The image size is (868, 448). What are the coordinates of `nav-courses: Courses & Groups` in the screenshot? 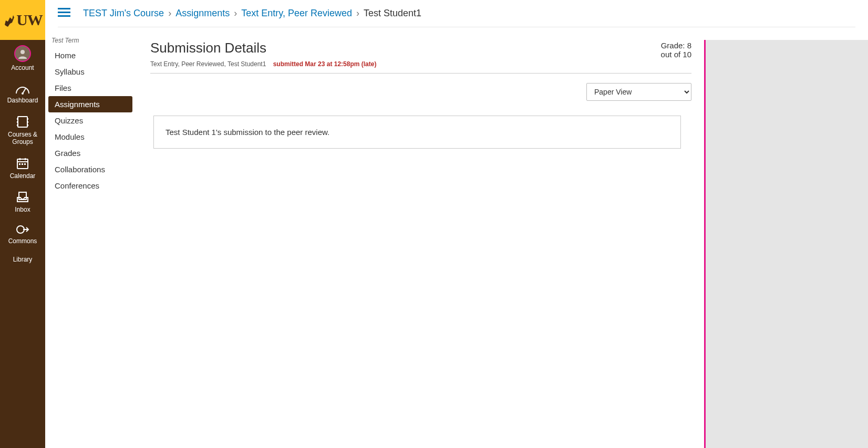 It's located at (23, 130).